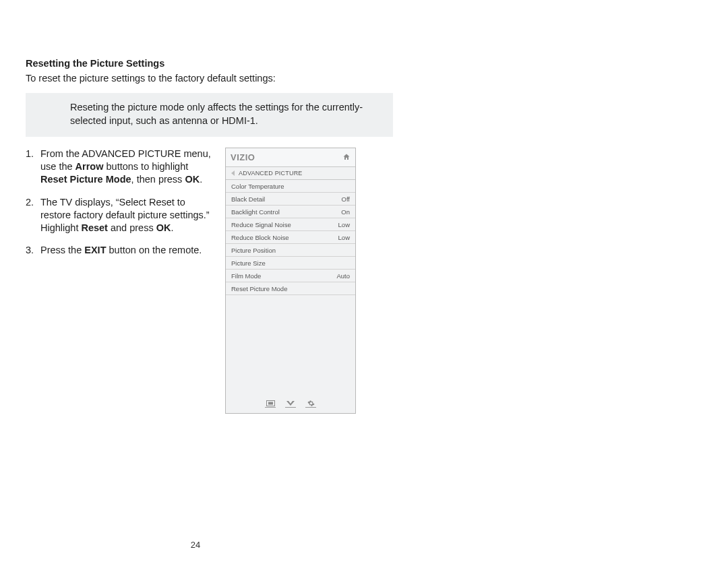 This screenshot has width=728, height=562. I want to click on step-body: From the ADVANCED PICTURE menu, use the …, so click(127, 167).